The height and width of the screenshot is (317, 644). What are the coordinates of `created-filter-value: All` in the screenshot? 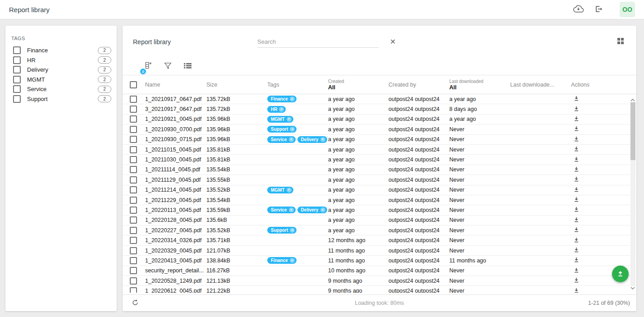 It's located at (358, 87).